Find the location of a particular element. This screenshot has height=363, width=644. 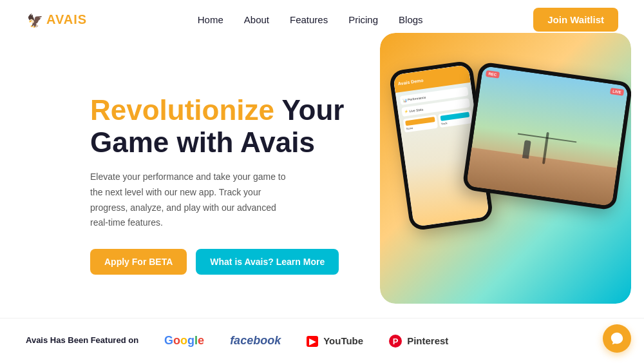

featured-text: Avais Has Been Featured on is located at coordinates (82, 340).